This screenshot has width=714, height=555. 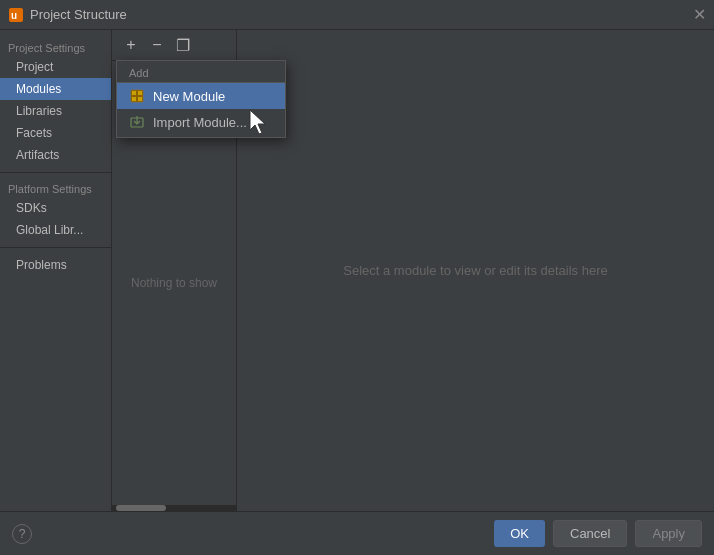 I want to click on dialog-title: Project Structure, so click(x=78, y=14).